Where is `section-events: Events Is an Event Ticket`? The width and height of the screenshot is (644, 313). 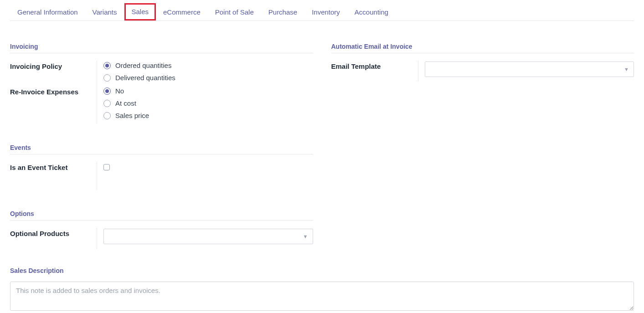
section-events: Events Is an Event Ticket is located at coordinates (161, 167).